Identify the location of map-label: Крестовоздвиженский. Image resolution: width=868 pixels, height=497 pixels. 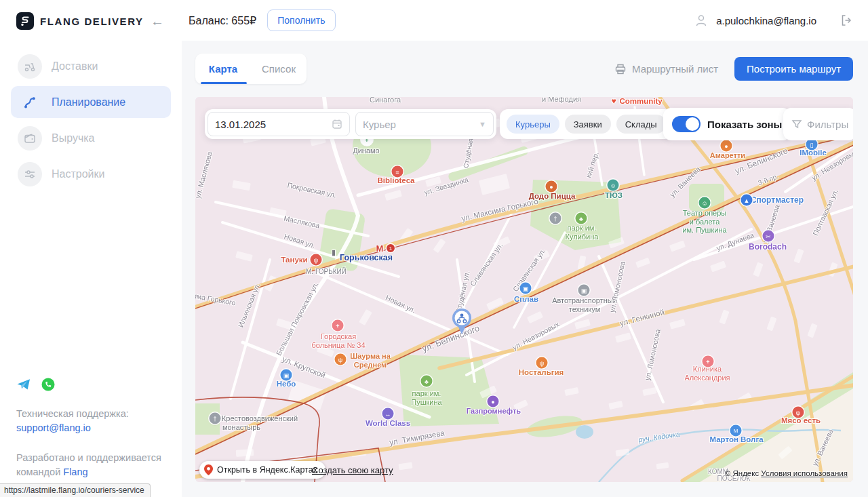
(260, 419).